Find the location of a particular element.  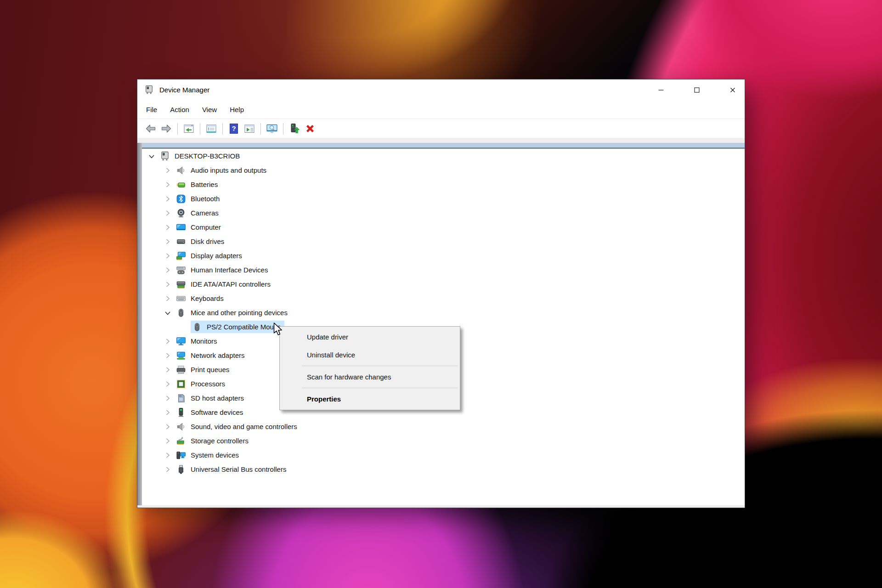

tree-item-label: IDE ATA/ATAPI controllers is located at coordinates (231, 284).